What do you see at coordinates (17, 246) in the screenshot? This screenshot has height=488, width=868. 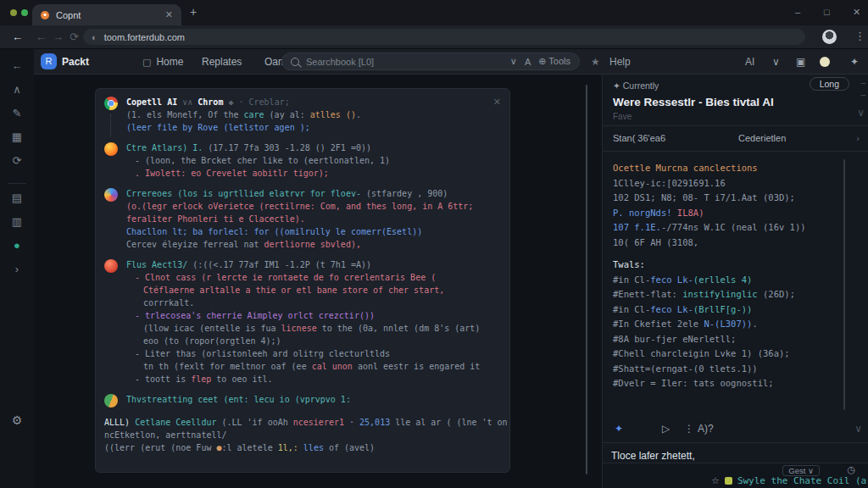 I see `status-icon: ●` at bounding box center [17, 246].